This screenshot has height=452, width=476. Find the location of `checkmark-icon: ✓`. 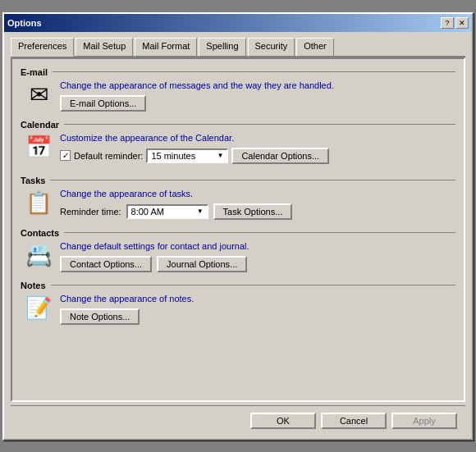

checkmark-icon: ✓ is located at coordinates (66, 156).